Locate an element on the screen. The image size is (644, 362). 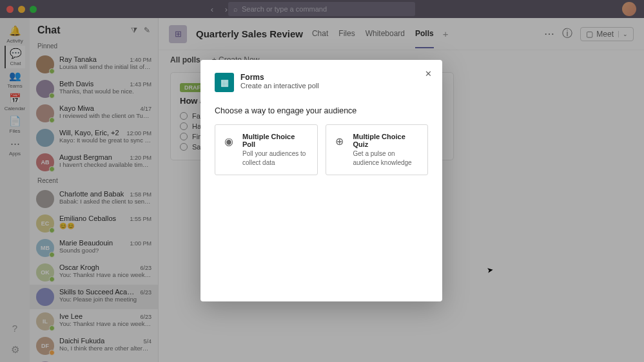
modal-subtitle: Create an interactive poll is located at coordinates (280, 86).